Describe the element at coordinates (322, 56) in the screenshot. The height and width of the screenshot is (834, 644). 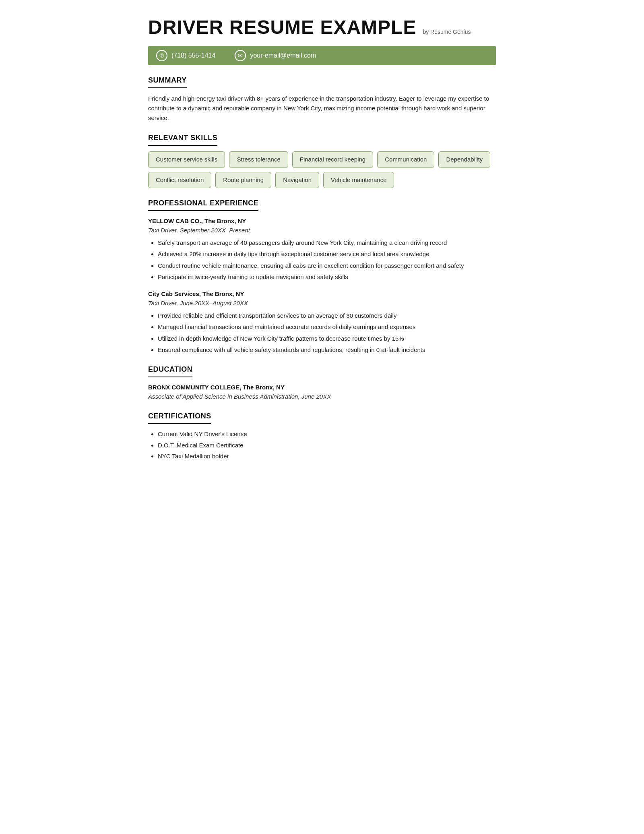
I see `contact-bar: ✆ (718) 555-1414 ✉ your-email@email.com` at that location.